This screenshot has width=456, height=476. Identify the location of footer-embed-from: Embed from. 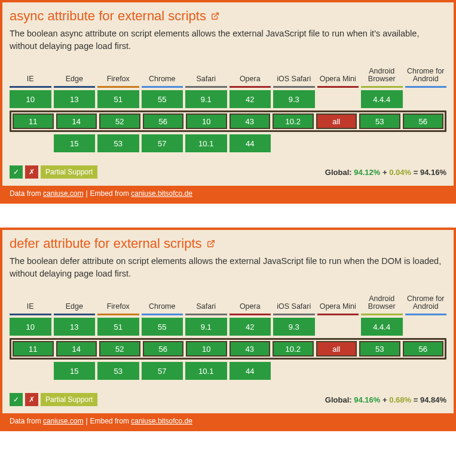
(110, 421).